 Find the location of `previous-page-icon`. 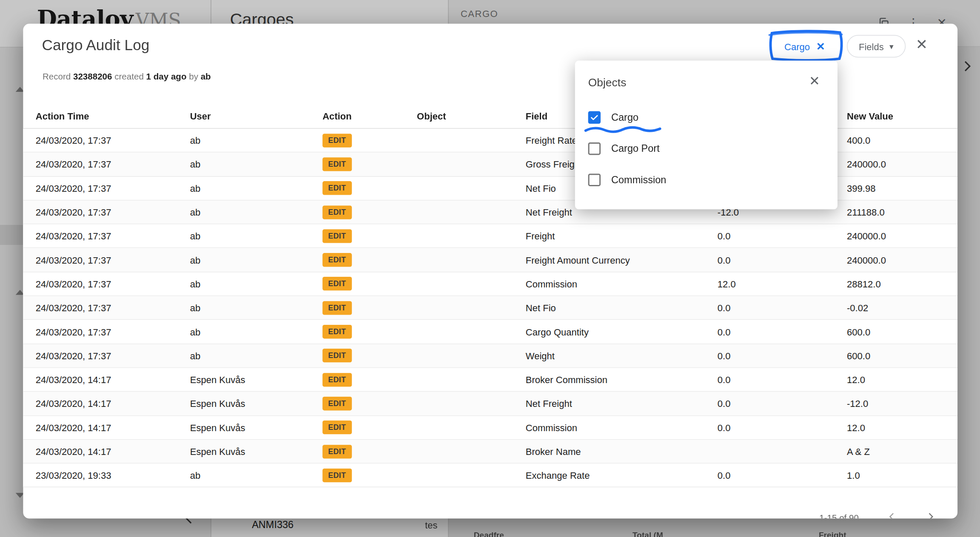

previous-page-icon is located at coordinates (892, 515).